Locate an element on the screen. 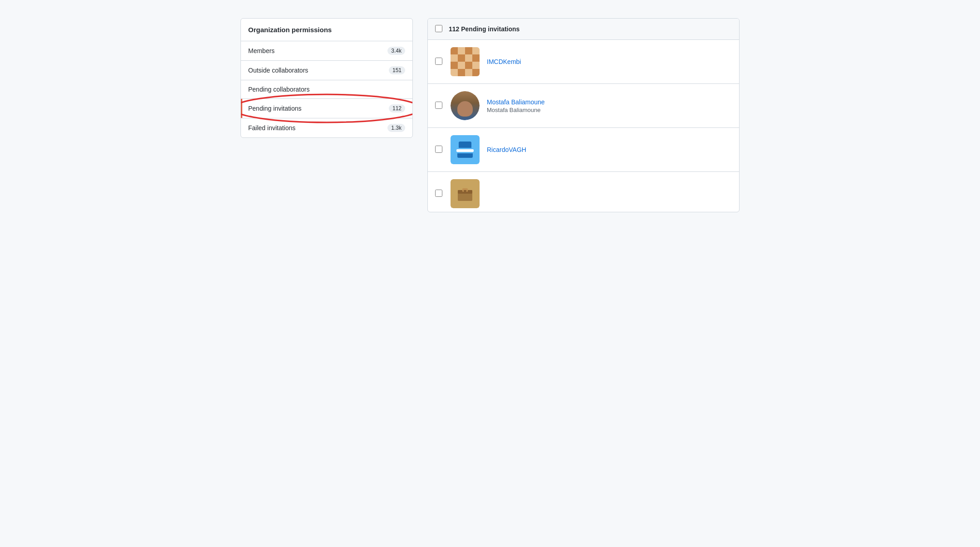 This screenshot has height=547, width=980. content-header-title: 112 Pending invitations is located at coordinates (484, 29).